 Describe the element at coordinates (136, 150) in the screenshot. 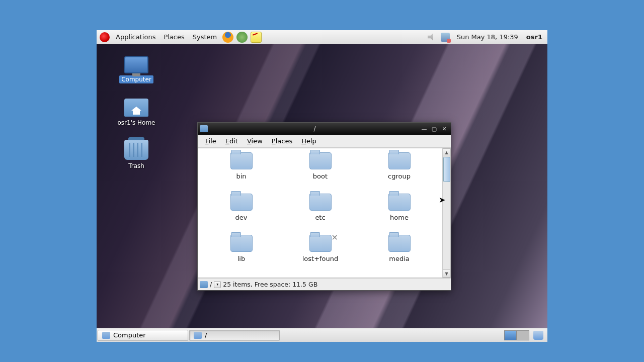

I see `trash-icon` at that location.